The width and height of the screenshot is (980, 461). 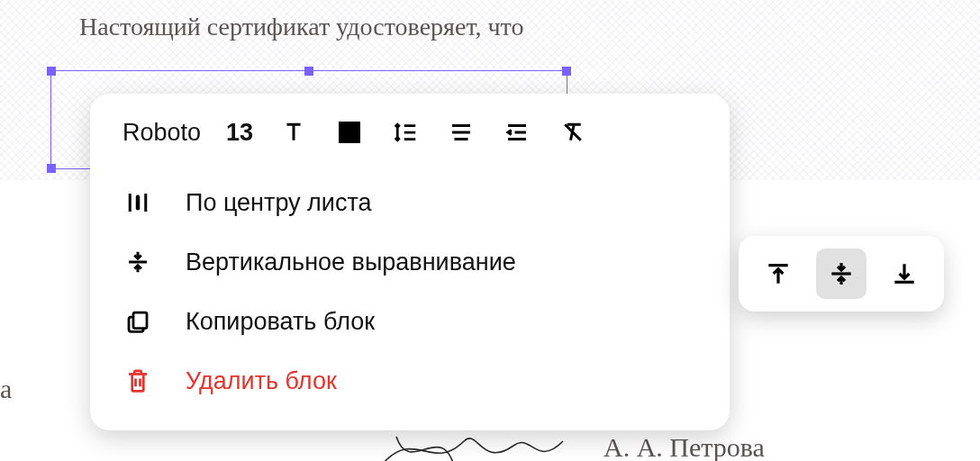 What do you see at coordinates (309, 71) in the screenshot?
I see `resize-handle-top-center` at bounding box center [309, 71].